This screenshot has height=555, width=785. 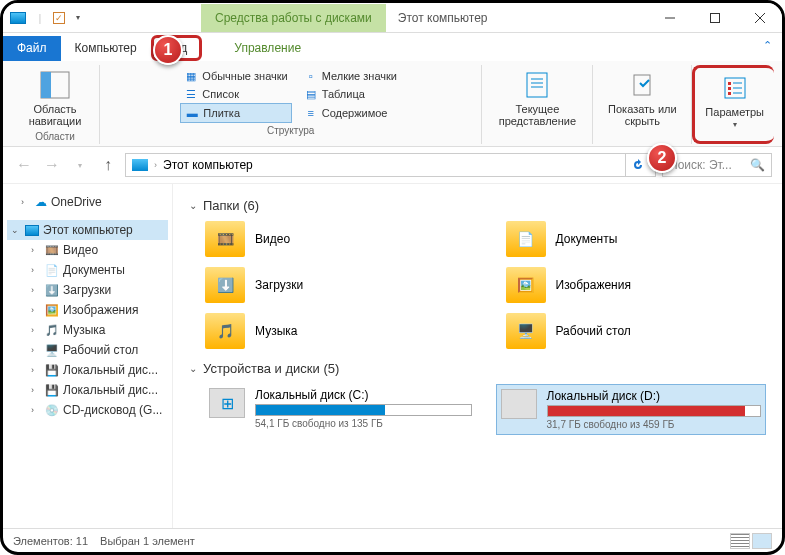 I want to click on drive-info: Локальный диск (D:) 31,7 ГБ свободно из …, so click(x=654, y=410).